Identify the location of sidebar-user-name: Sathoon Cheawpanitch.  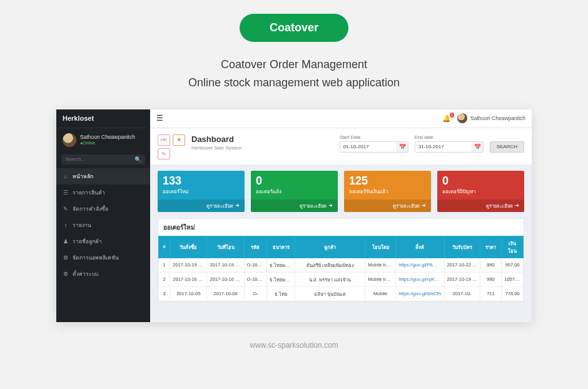
(108, 138).